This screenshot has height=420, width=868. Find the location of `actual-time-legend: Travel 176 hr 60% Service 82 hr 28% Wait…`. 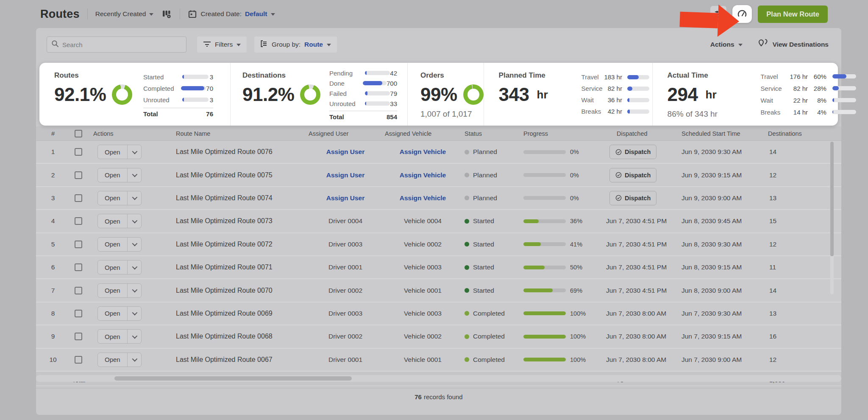

actual-time-legend: Travel 176 hr 60% Service 82 hr 28% Wait… is located at coordinates (809, 94).